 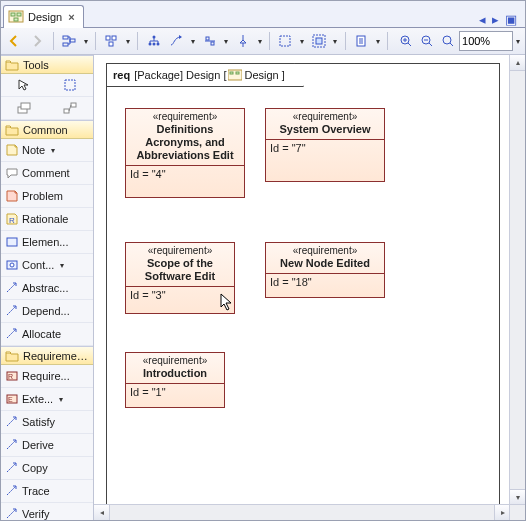 What do you see at coordinates (325, 270) in the screenshot?
I see `requirement-node: «requirement»New Node EditedId = "18"` at bounding box center [325, 270].